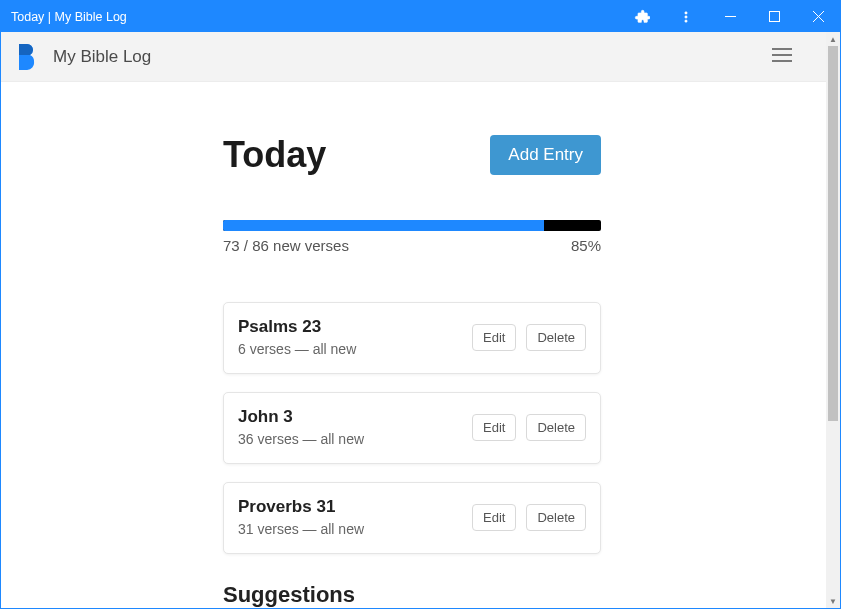  What do you see at coordinates (782, 57) in the screenshot?
I see `menu-button` at bounding box center [782, 57].